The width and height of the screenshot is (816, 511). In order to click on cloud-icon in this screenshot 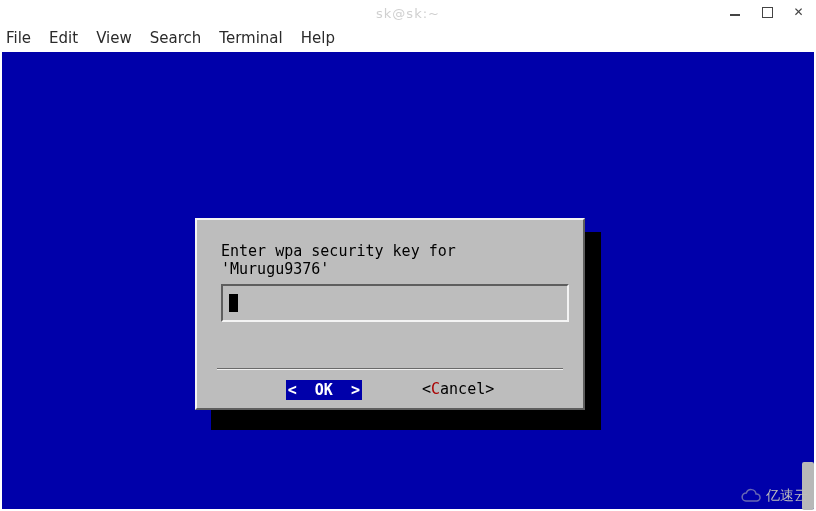, I will do `click(751, 496)`.